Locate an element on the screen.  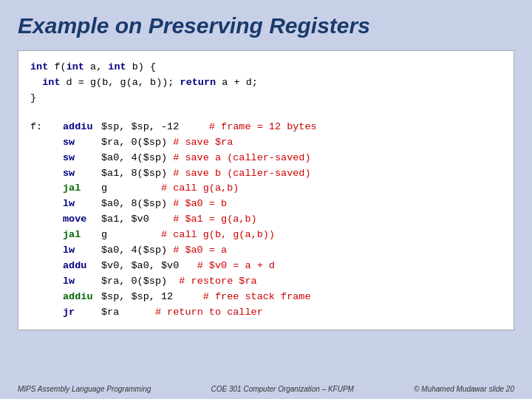
table-row: jr $ra # return to caller is located at coordinates (266, 313).